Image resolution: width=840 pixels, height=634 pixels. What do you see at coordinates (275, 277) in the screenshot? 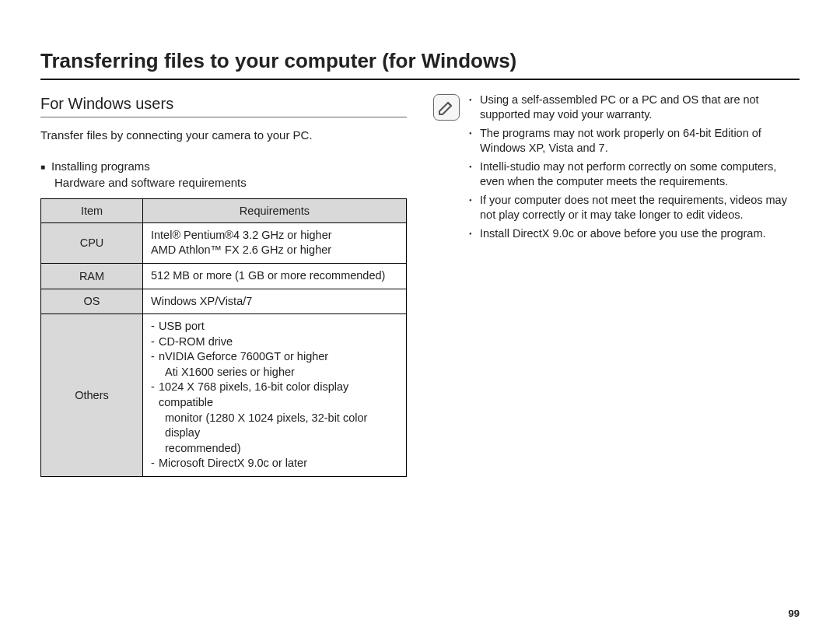
I see `table-req-ram: 512 MB or more (1 GB or more recommended…` at bounding box center [275, 277].